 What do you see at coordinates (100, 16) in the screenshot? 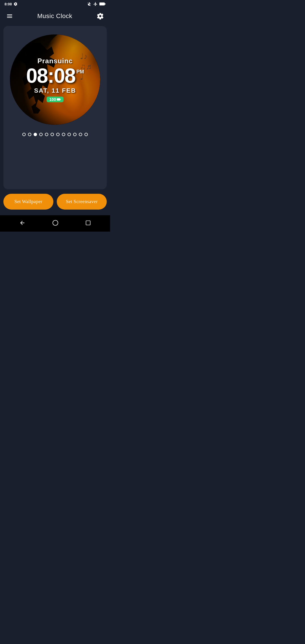
I see `settings-gear-icon` at bounding box center [100, 16].